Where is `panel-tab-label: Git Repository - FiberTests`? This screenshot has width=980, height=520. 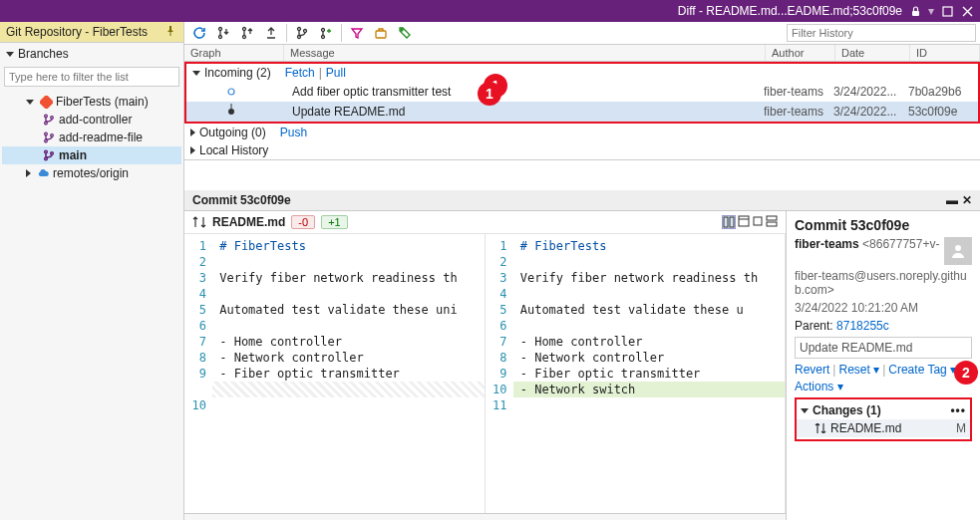
panel-tab-label: Git Repository - FiberTests is located at coordinates (77, 32).